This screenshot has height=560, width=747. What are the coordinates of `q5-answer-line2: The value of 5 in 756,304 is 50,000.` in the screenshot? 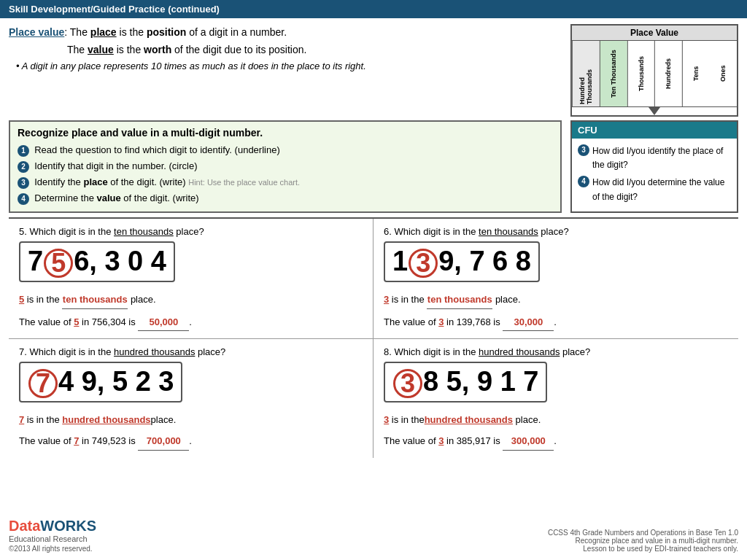 It's located at (191, 322).